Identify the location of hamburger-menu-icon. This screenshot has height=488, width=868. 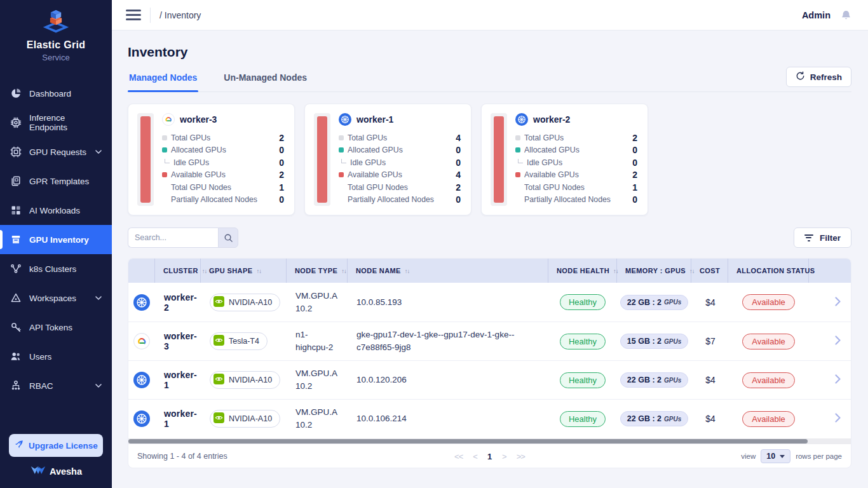
(133, 15).